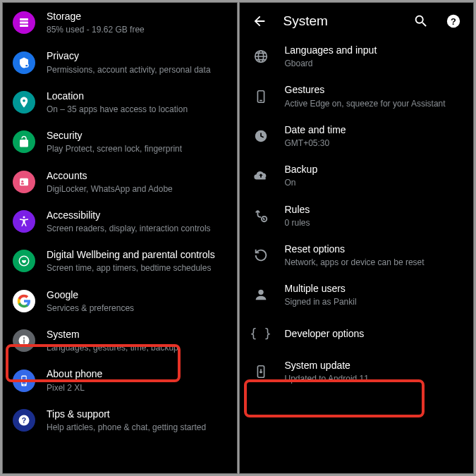 The image size is (476, 476). What do you see at coordinates (357, 372) in the screenshot?
I see `system-item-update: System update Updated to Android 11` at bounding box center [357, 372].